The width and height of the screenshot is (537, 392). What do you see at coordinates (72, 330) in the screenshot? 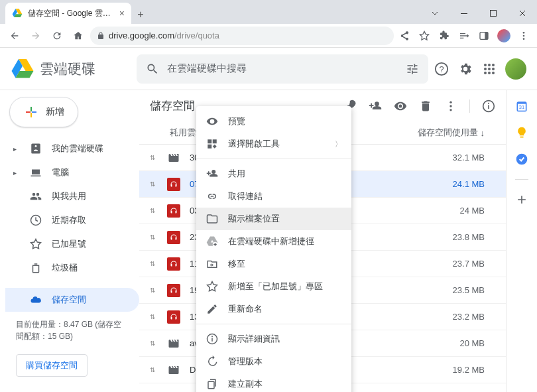
I see `storage-usage-text: 目前使用量：8.47 GB (儲存空間配額：15 GB)` at bounding box center [72, 330].